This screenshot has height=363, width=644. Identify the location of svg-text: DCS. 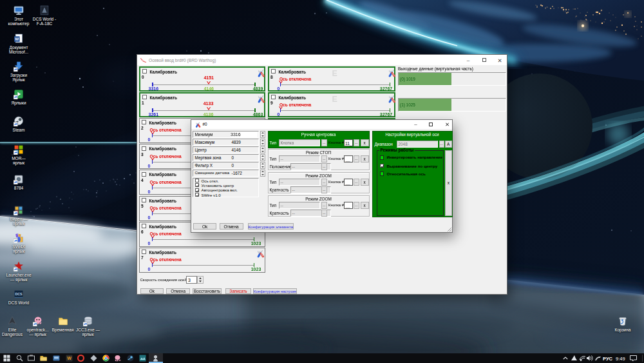
(19, 294).